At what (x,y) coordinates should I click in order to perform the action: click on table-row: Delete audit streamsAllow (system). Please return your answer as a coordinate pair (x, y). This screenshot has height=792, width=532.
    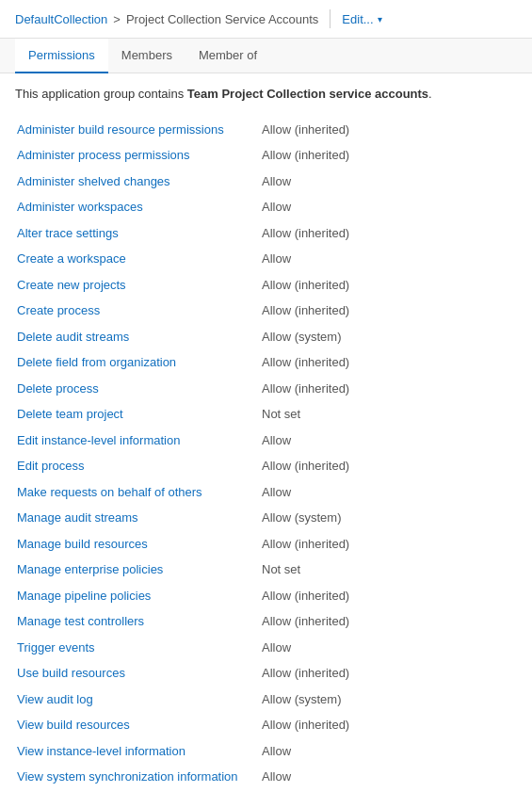
    Looking at the image, I should click on (266, 337).